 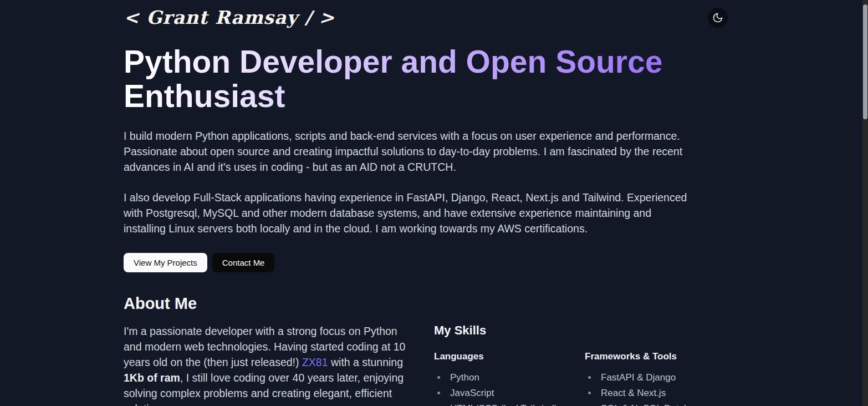 I want to click on list-item: HTML/CSS (Incl Tailwind), so click(x=515, y=404).